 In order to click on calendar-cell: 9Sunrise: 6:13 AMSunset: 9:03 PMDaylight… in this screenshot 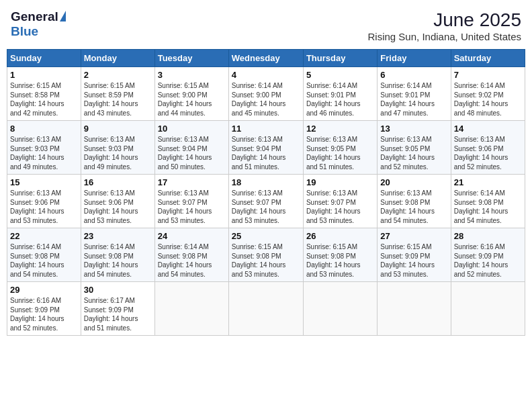, I will do `click(118, 148)`.